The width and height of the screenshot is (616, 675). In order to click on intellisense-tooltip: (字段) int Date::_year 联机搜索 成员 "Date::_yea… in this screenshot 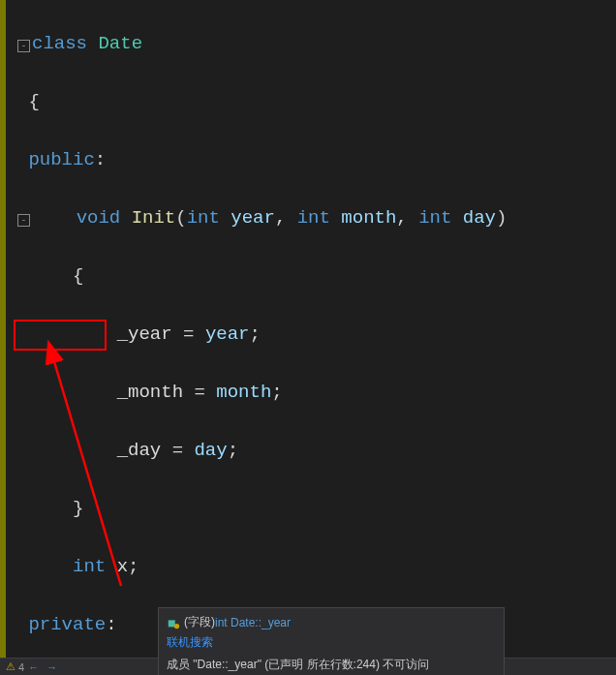, I will do `click(331, 641)`.